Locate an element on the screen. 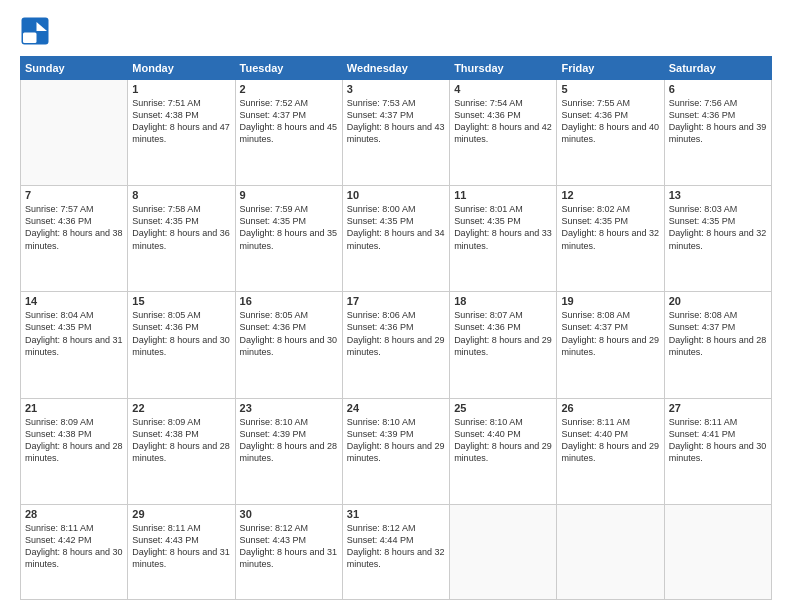  calendar-cell: 11Sunrise: 8:01 AM Sunset: 4:35 PM Dayli… is located at coordinates (504, 239).